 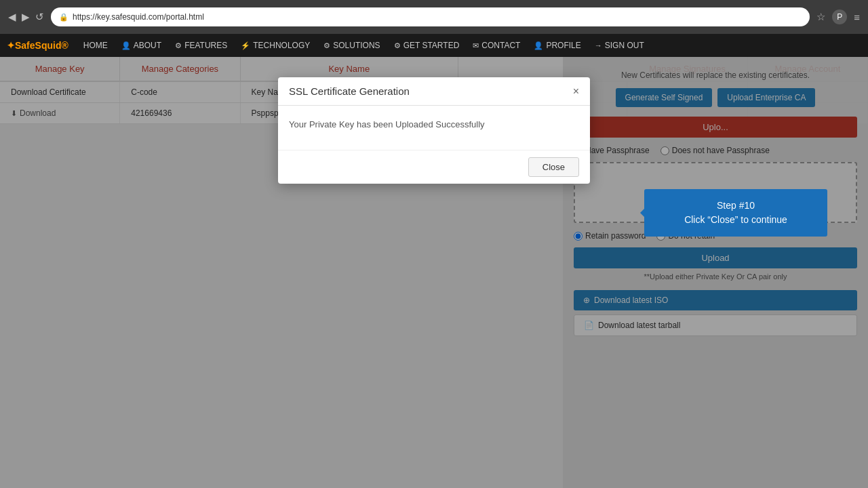 I want to click on modal-body: Your Private Key has been Uploaded Succe…, so click(x=434, y=127).